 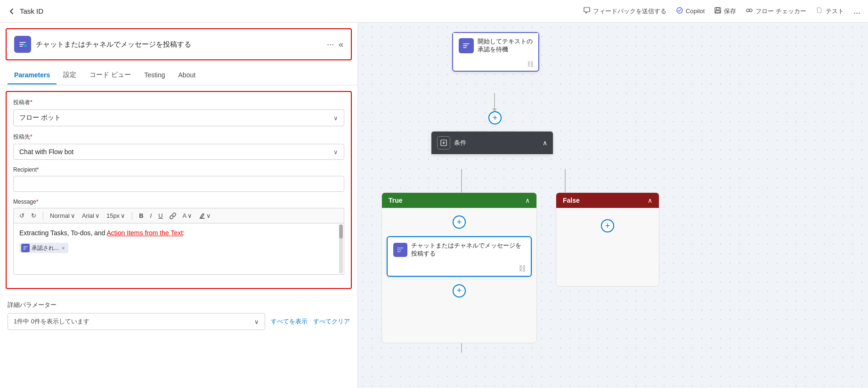 What do you see at coordinates (45, 248) in the screenshot?
I see `tag-label: 承認され...` at bounding box center [45, 248].